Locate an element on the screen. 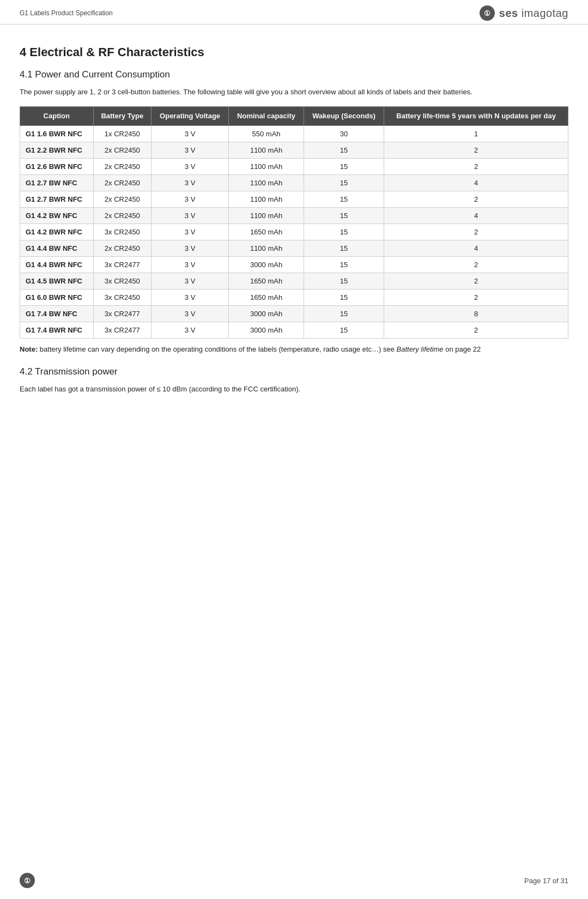  cell-caption: G1 2.6 BWR NFC is located at coordinates (57, 166).